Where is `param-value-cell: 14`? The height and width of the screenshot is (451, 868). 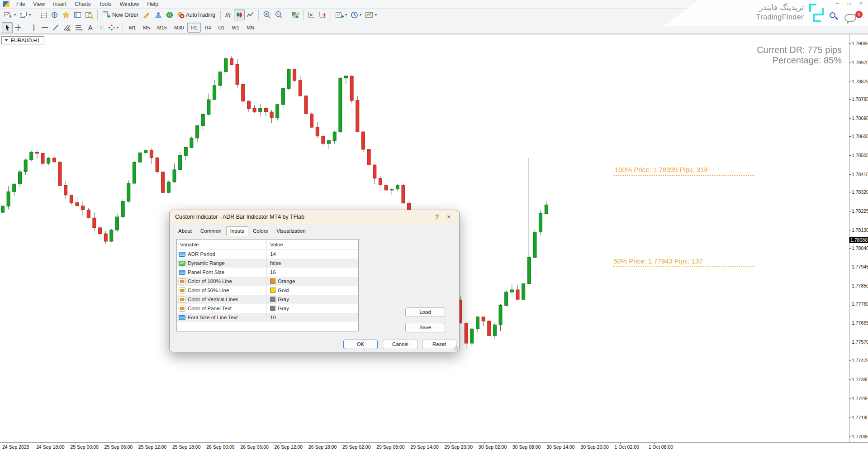 param-value-cell: 14 is located at coordinates (313, 254).